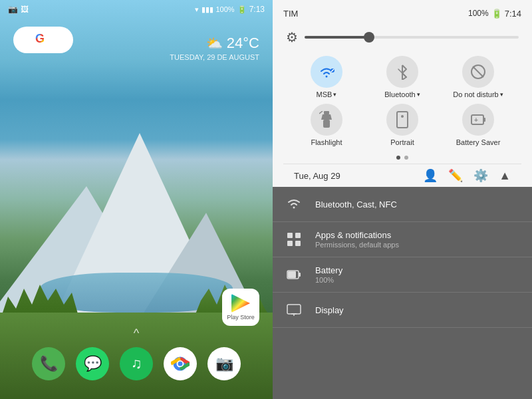 The width and height of the screenshot is (532, 399). Describe the element at coordinates (92, 364) in the screenshot. I see `whatsapp-app: 💬` at that location.